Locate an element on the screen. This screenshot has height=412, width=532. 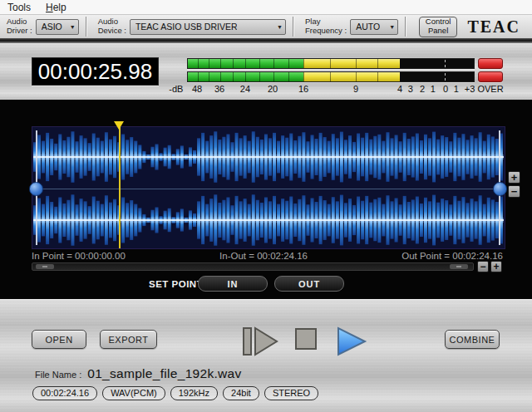
set-point-label: SET POINT is located at coordinates (176, 284).